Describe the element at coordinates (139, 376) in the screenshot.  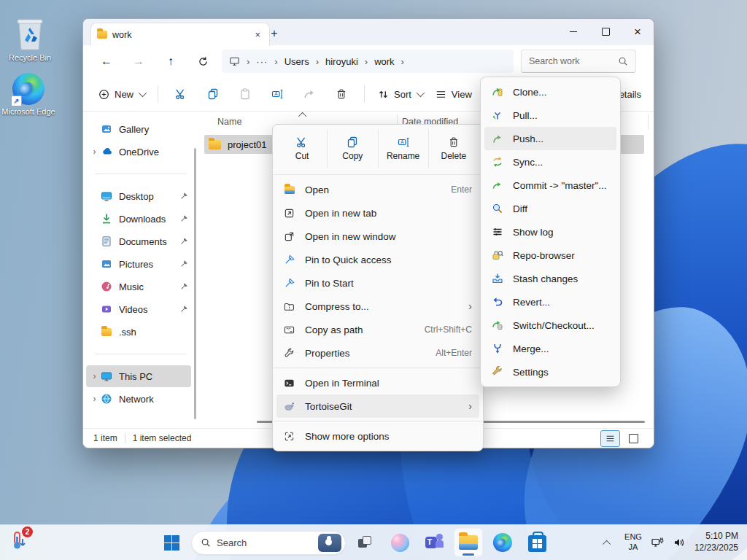
I see `sidebar-item-this-pc: › This PC` at that location.